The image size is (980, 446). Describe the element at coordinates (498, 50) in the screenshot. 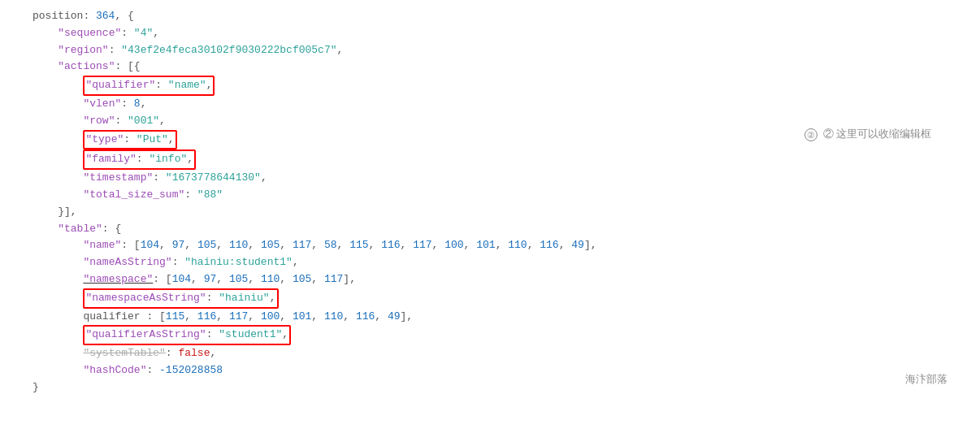

I see `code-line: "region": "43ef2e4feca30102f9030222bcf00…` at that location.